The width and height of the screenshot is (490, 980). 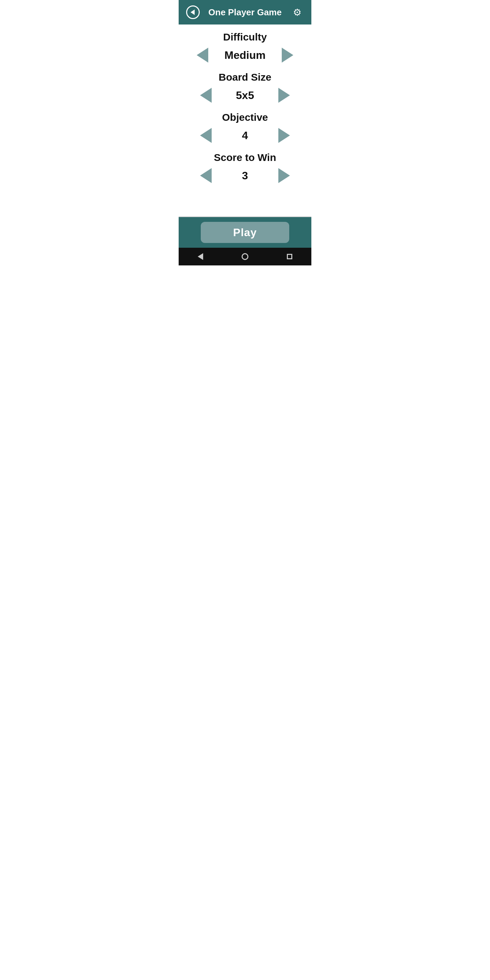 I want to click on difficulty-prev-button, so click(x=202, y=55).